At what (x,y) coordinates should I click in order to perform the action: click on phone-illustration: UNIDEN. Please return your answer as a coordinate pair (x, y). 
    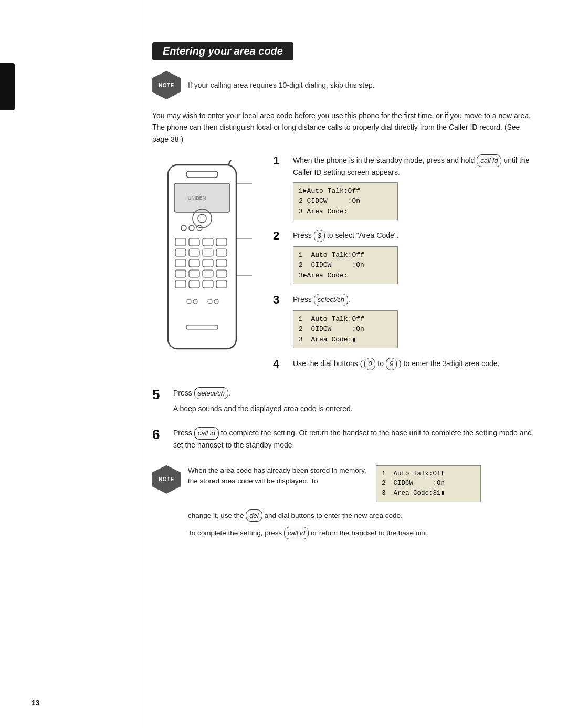
    Looking at the image, I should click on (205, 271).